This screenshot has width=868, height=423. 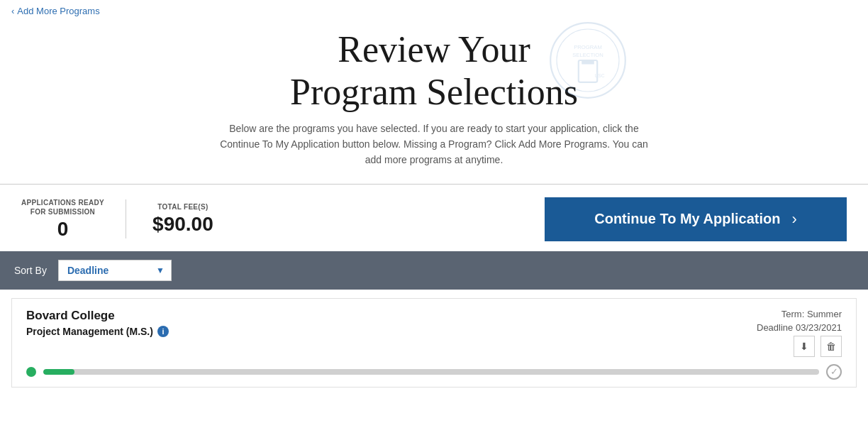 I want to click on program-term: Term: Summer, so click(x=799, y=314).